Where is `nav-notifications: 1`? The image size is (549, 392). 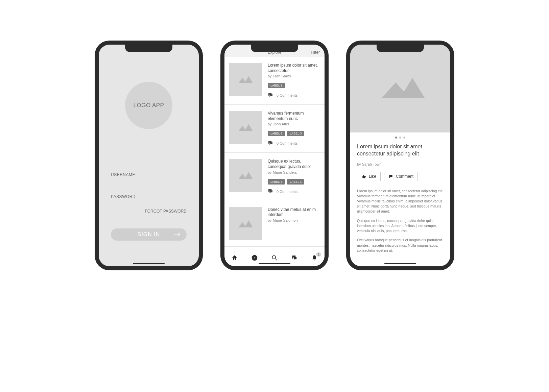 nav-notifications: 1 is located at coordinates (314, 259).